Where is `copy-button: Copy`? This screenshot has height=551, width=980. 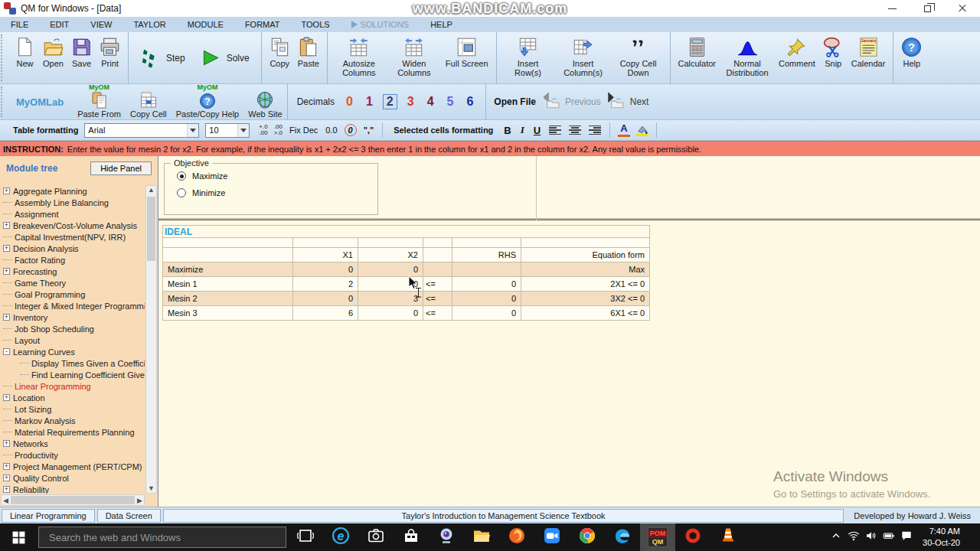 copy-button: Copy is located at coordinates (280, 58).